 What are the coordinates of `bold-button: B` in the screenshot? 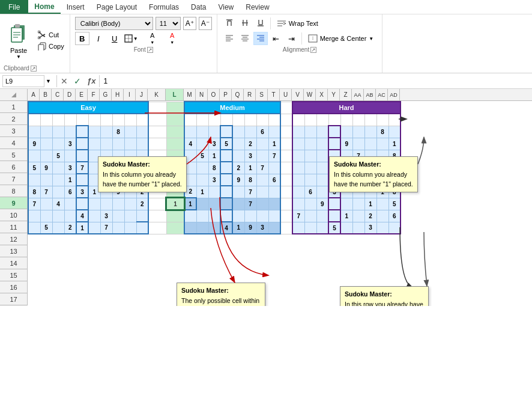 It's located at (82, 38).